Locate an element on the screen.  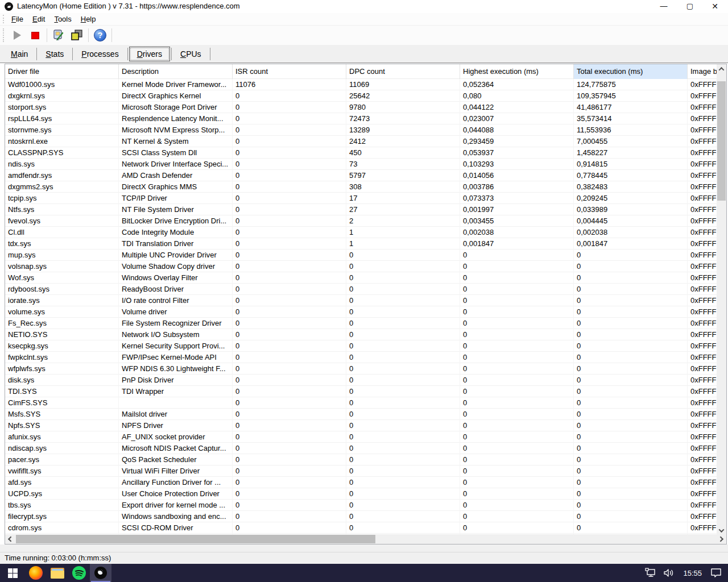
vertical-scrollbar is located at coordinates (721, 300).